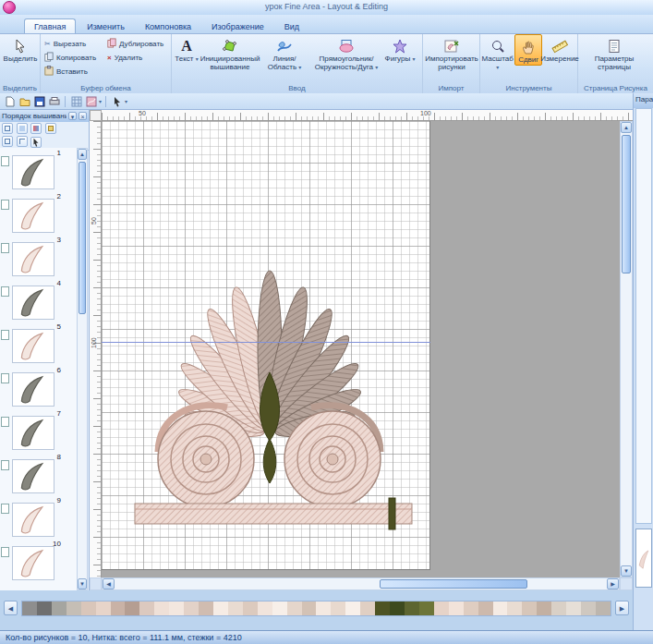 The image size is (653, 644). What do you see at coordinates (614, 54) in the screenshot?
I see `page-setup-button: Параметры страницы` at bounding box center [614, 54].